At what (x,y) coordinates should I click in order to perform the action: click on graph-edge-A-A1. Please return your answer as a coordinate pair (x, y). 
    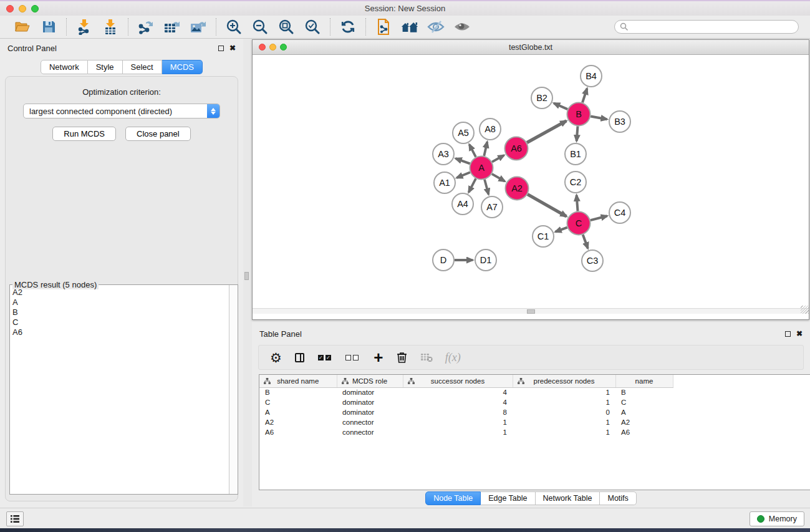
    Looking at the image, I should click on (463, 175).